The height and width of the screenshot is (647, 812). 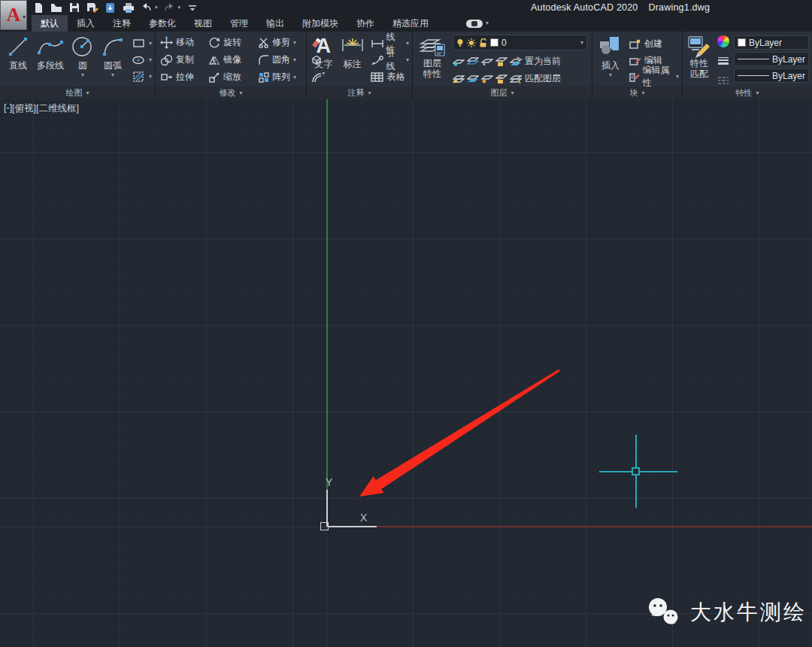 I want to click on application-menu-button: A ▾, so click(x=14, y=15).